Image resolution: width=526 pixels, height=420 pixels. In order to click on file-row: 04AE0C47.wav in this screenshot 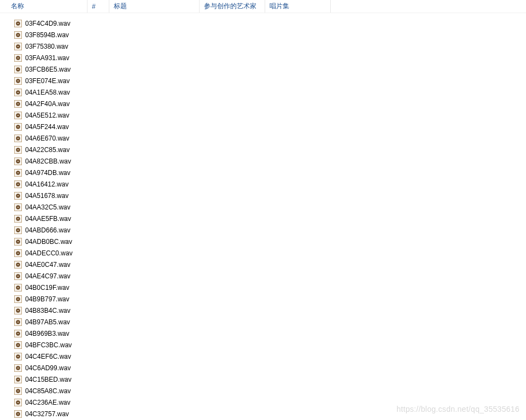, I will do `click(270, 265)`.